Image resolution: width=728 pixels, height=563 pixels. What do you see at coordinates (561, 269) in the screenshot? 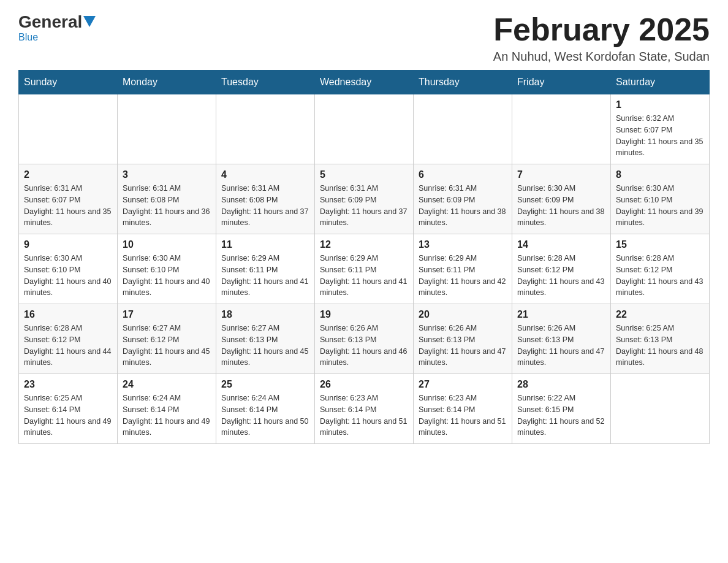
I see `calendar-cell: 14Sunrise: 6:28 AMSunset: 6:12 PMDayligh…` at bounding box center [561, 269].